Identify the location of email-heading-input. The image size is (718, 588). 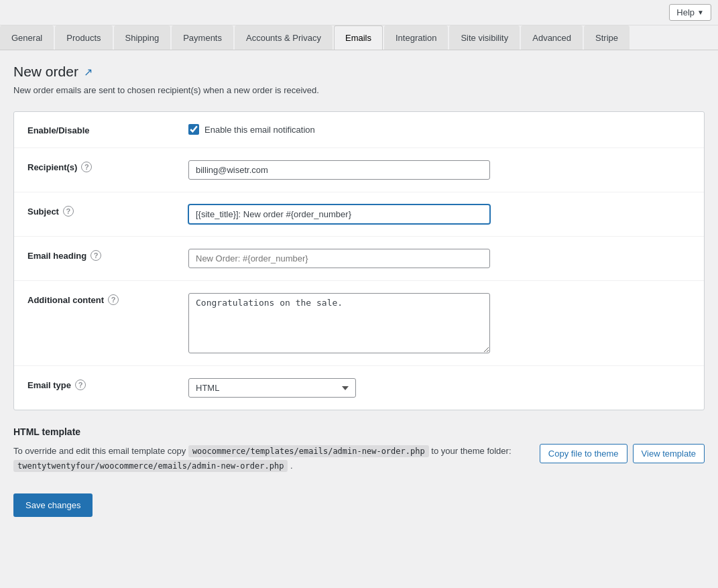
(339, 259).